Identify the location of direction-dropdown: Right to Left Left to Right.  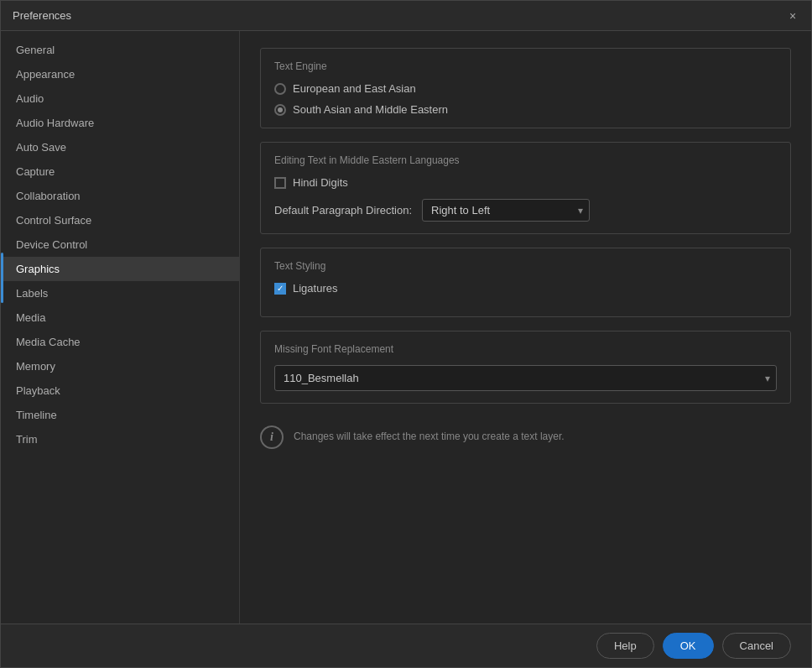
(506, 210).